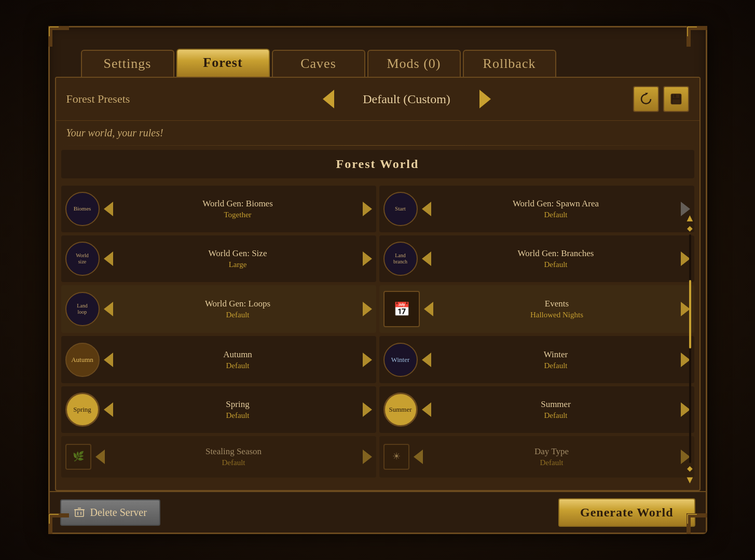 The image size is (755, 560). Describe the element at coordinates (78, 457) in the screenshot. I see `stealing-icon: 🌿` at that location.